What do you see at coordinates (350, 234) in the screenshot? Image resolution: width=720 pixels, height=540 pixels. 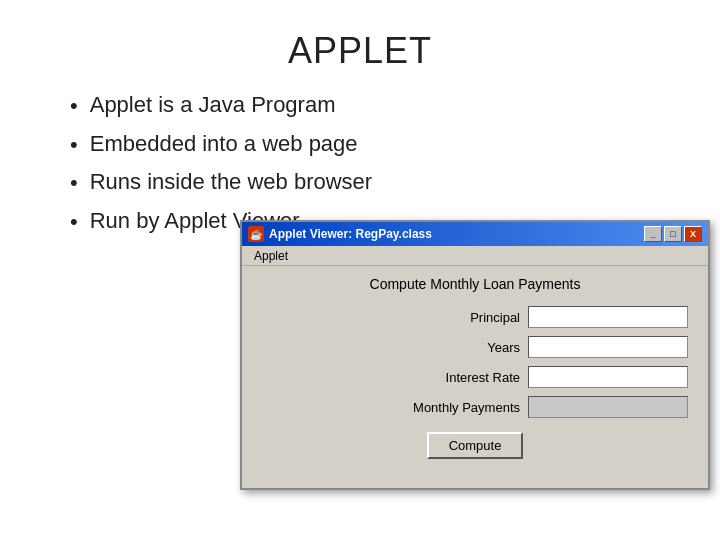 I see `title-bar-text: Applet Viewer: RegPay.class` at bounding box center [350, 234].